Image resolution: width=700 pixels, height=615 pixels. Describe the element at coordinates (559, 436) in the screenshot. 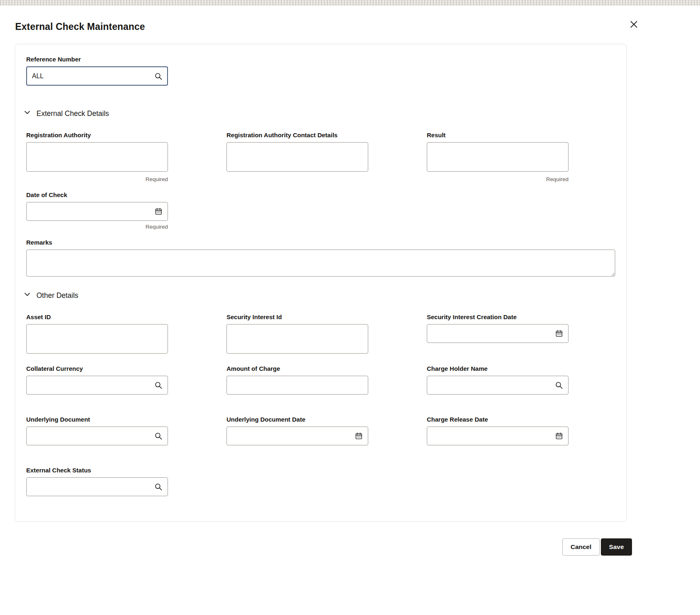

I see `charge-release-date-calendar-button` at that location.